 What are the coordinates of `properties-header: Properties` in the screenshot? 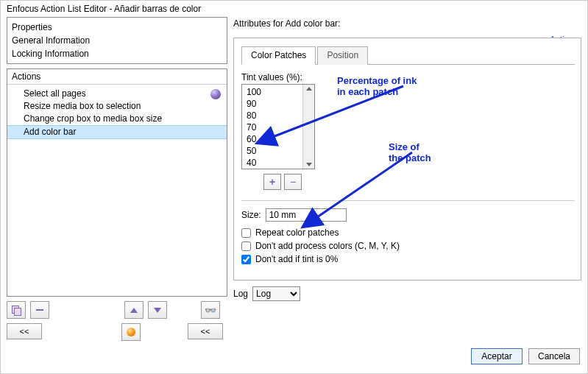 It's located at (117, 27).